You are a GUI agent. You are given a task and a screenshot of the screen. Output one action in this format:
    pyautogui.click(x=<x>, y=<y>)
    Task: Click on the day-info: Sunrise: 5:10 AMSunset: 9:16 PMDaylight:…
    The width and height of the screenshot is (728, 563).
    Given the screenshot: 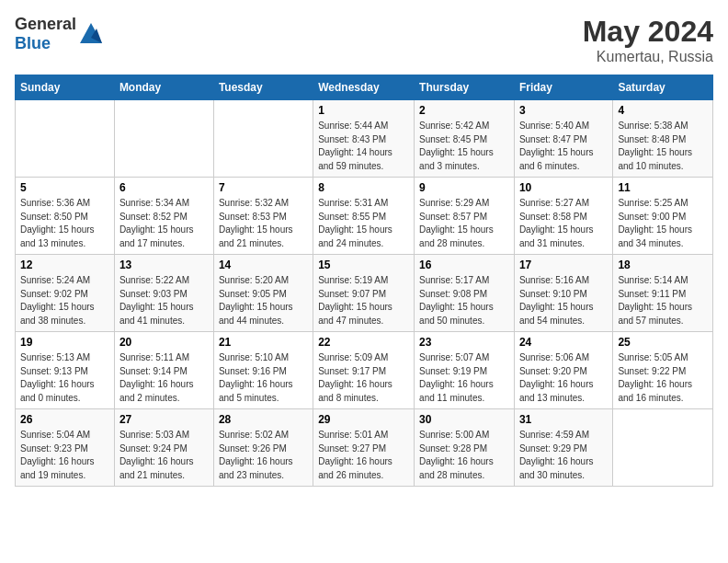 What is the action you would take?
    pyautogui.click(x=263, y=378)
    